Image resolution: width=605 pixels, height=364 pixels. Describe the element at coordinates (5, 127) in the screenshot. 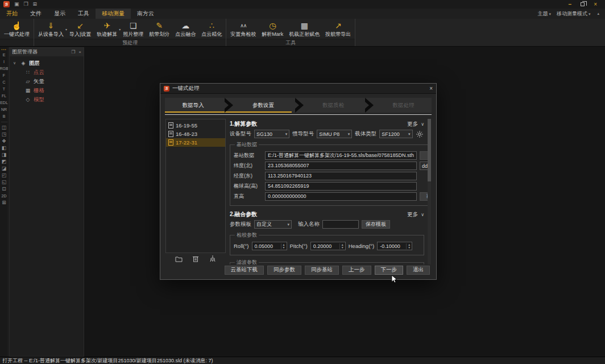

I see `view-cube-icon: ◫` at that location.